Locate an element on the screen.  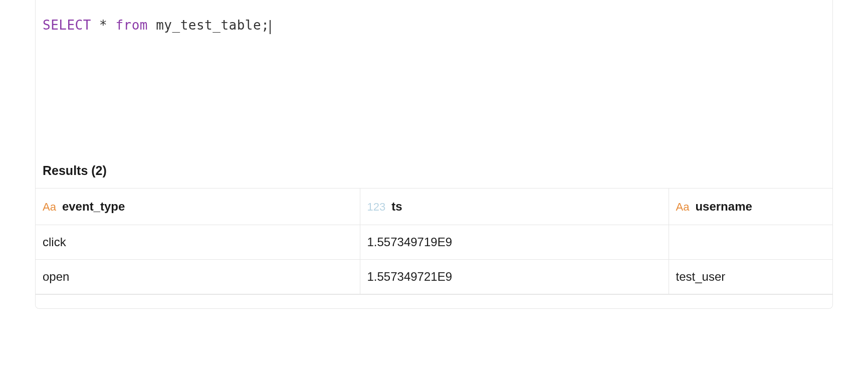
cell-username: test_user is located at coordinates (751, 277).